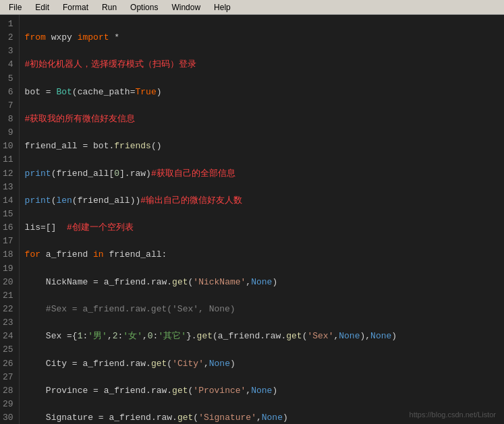 The height and width of the screenshot is (424, 504). I want to click on menu-file: File, so click(15, 7).